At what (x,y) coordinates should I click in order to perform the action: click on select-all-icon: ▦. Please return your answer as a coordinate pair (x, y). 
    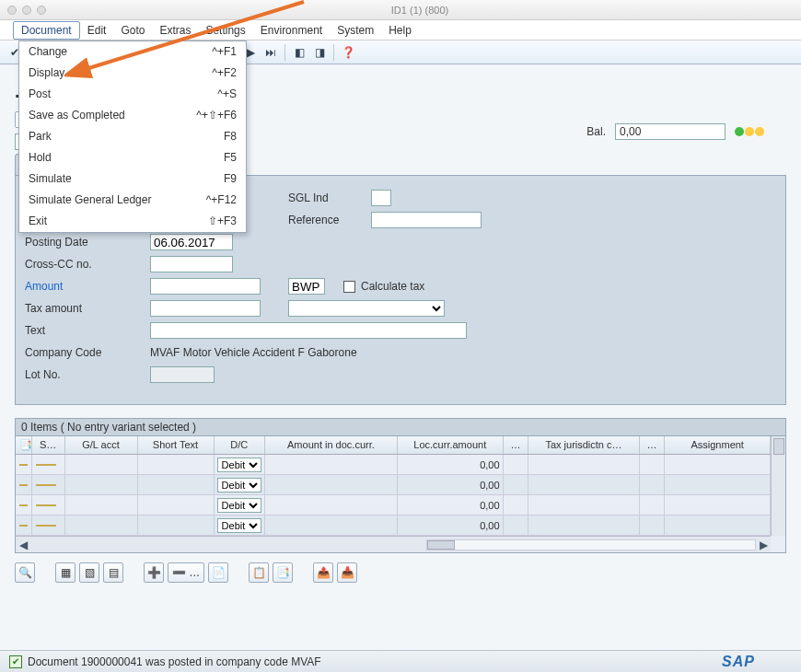
    Looking at the image, I should click on (65, 573).